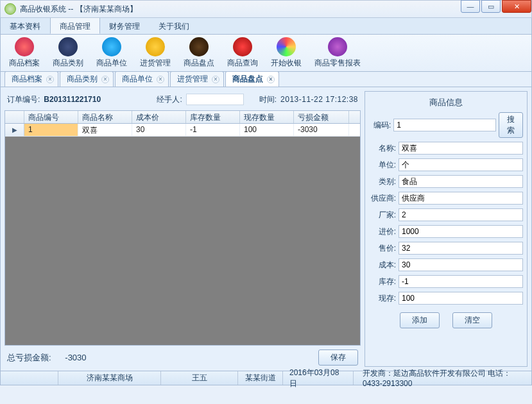 The image size is (532, 404). Describe the element at coordinates (182, 117) in the screenshot. I see `grid-header: 商品编号 商品名称 成本价 库存数量 现存数量 亏损金额` at that location.